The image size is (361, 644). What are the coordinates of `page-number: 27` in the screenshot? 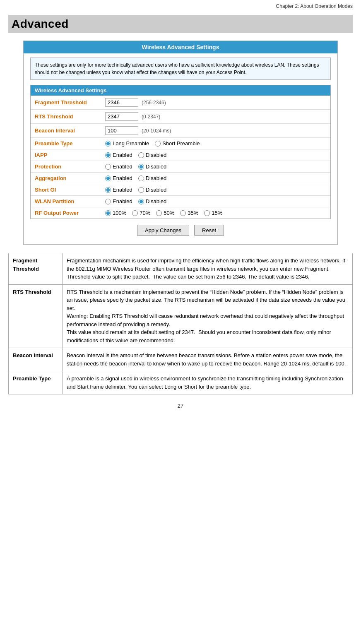 It's located at (180, 406).